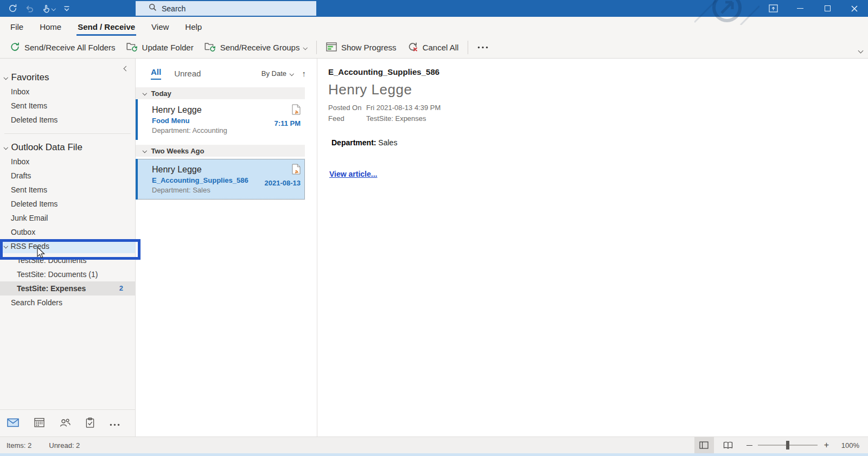 The height and width of the screenshot is (456, 868). I want to click on cancel-sync-icon, so click(413, 48).